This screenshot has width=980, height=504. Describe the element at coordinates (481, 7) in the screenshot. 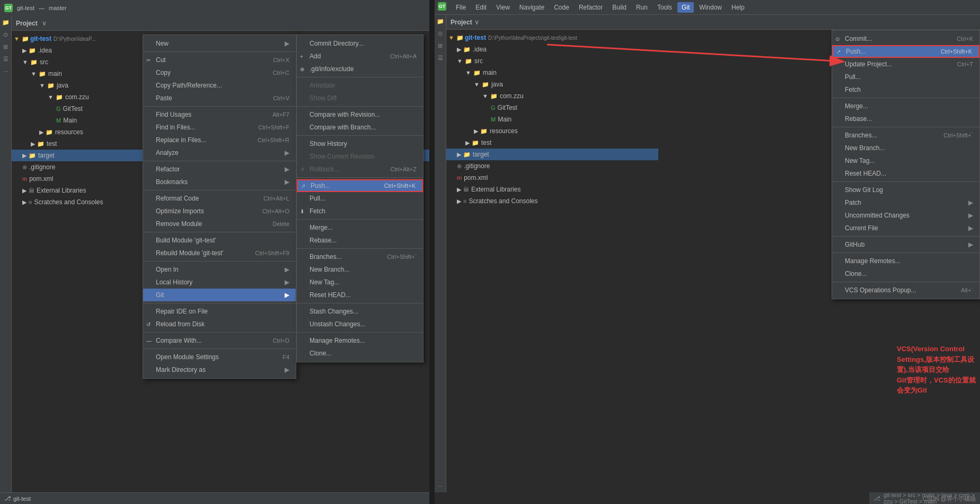

I see `menubar-edit: Edit` at that location.